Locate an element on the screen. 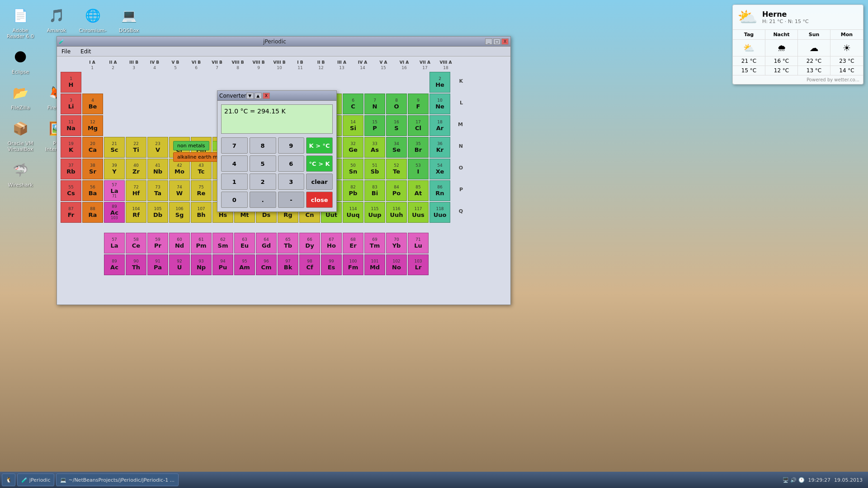 The image size is (868, 488). element-eu-lant: 63Eu is located at coordinates (245, 243).